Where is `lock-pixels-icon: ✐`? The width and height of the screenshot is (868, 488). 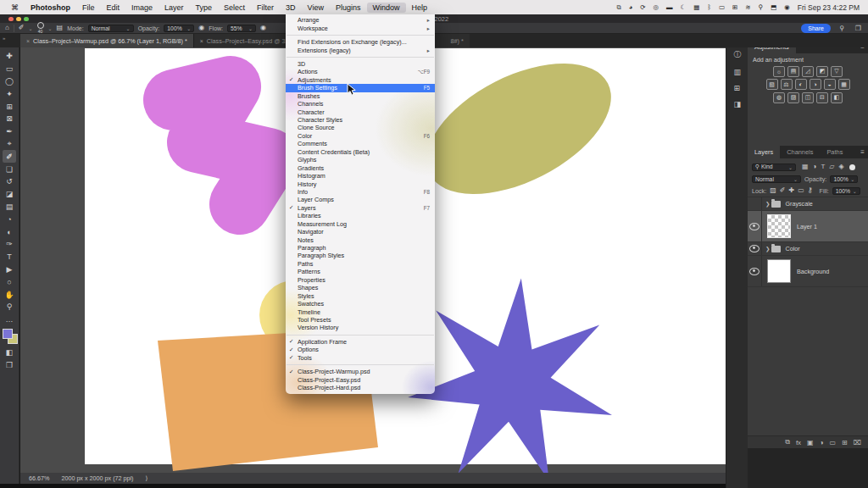 lock-pixels-icon: ✐ is located at coordinates (783, 191).